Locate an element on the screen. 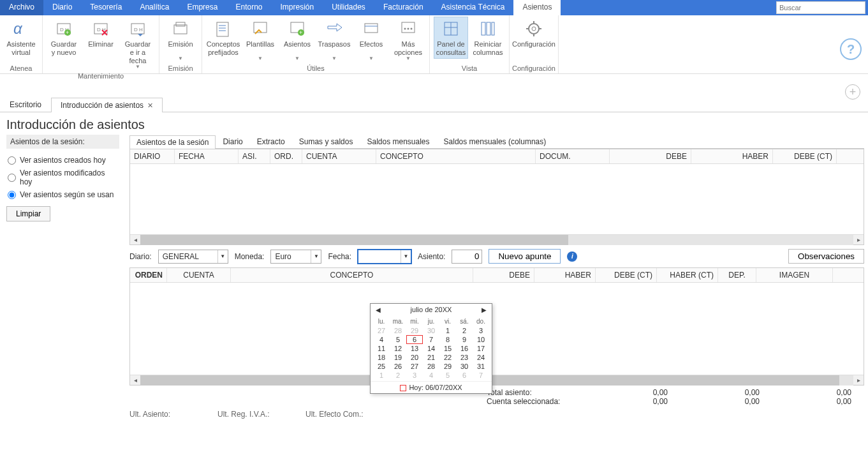 This screenshot has width=868, height=457. nuevo-apunte-button: Nuevo apunte is located at coordinates (524, 257).